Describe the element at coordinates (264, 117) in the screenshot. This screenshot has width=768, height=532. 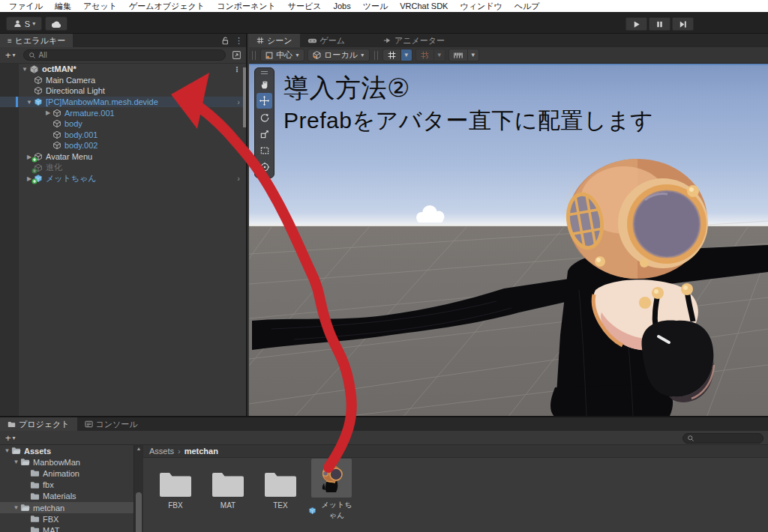
I see `rotate-tool-button` at that location.